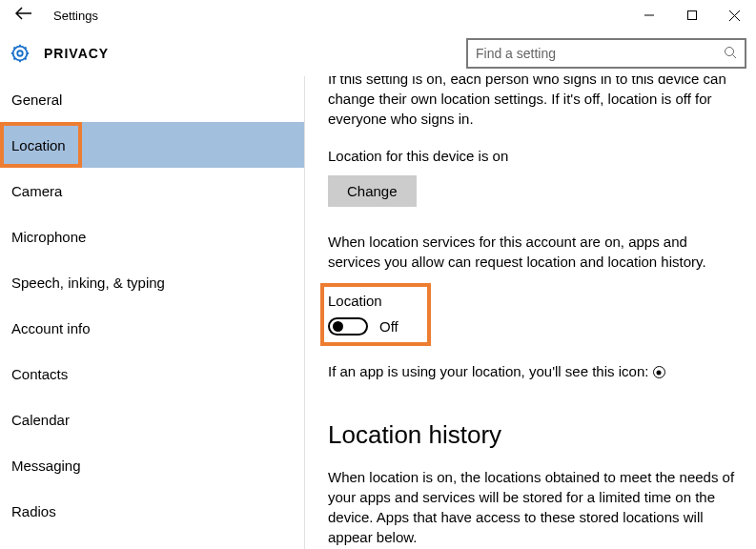  Describe the element at coordinates (378, 15) in the screenshot. I see `titlebar: Settings` at that location.